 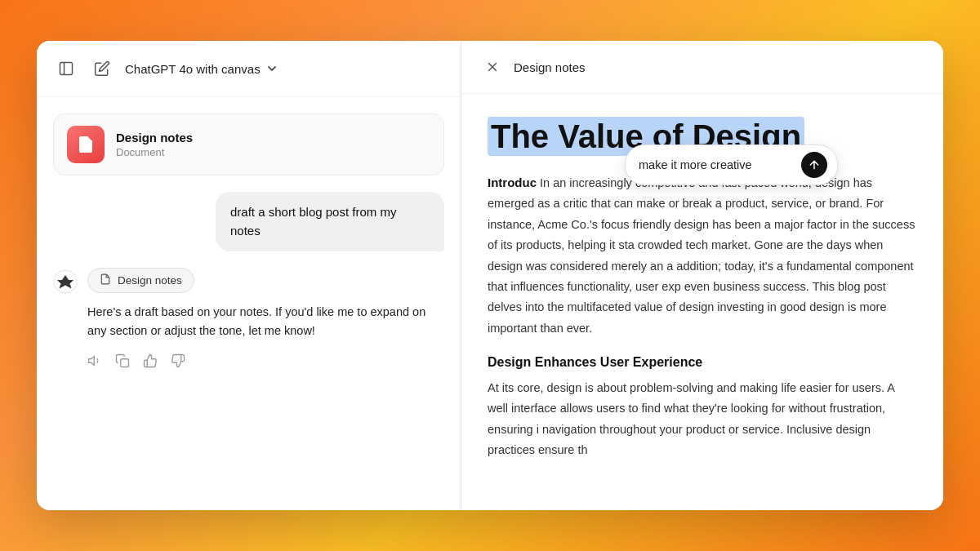 What do you see at coordinates (86, 144) in the screenshot?
I see `doc-icon-wrap` at bounding box center [86, 144].